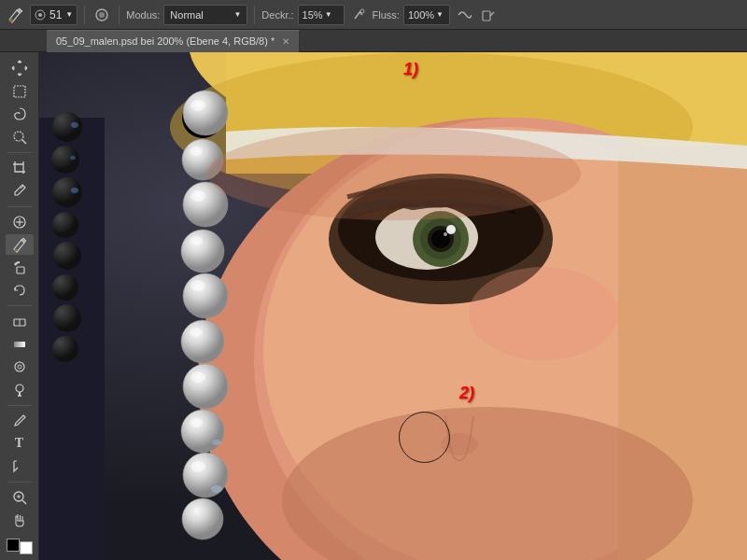 The image size is (747, 560). What do you see at coordinates (464, 15) in the screenshot?
I see `smoothing-icon` at bounding box center [464, 15].